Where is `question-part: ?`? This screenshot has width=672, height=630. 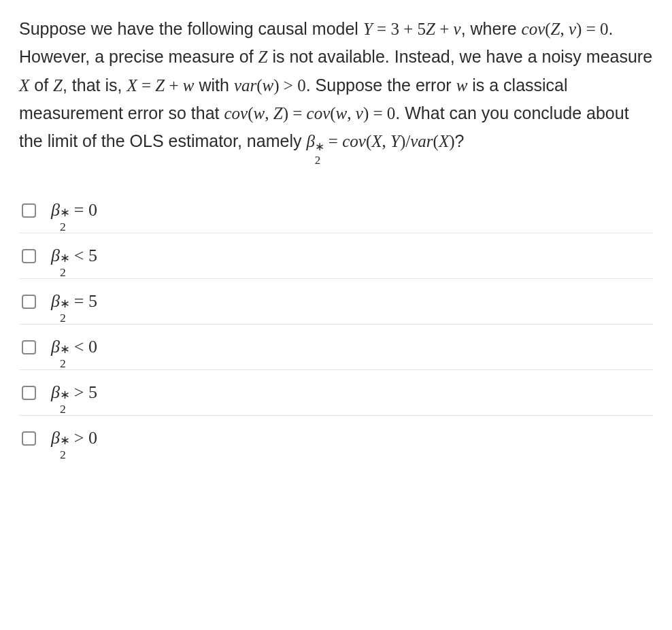 question-part: ? is located at coordinates (459, 141).